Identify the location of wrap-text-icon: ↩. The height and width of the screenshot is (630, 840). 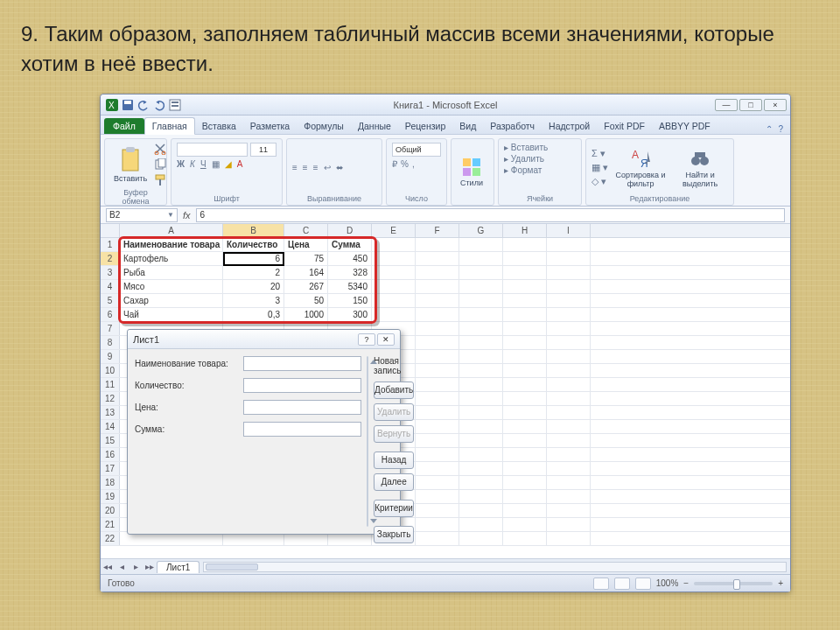
(327, 168).